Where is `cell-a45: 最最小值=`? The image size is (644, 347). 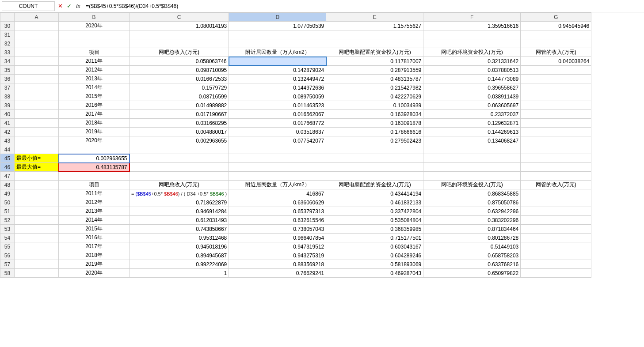 cell-a45: 最最小值= is located at coordinates (37, 158).